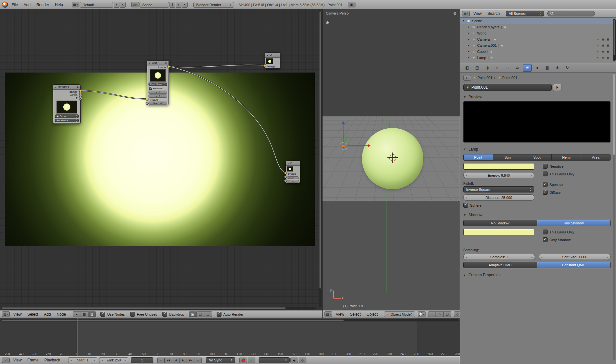 The width and height of the screenshot is (616, 364). Describe the element at coordinates (537, 275) in the screenshot. I see `custom-properties-panel-header: ► Custom Properties` at that location.